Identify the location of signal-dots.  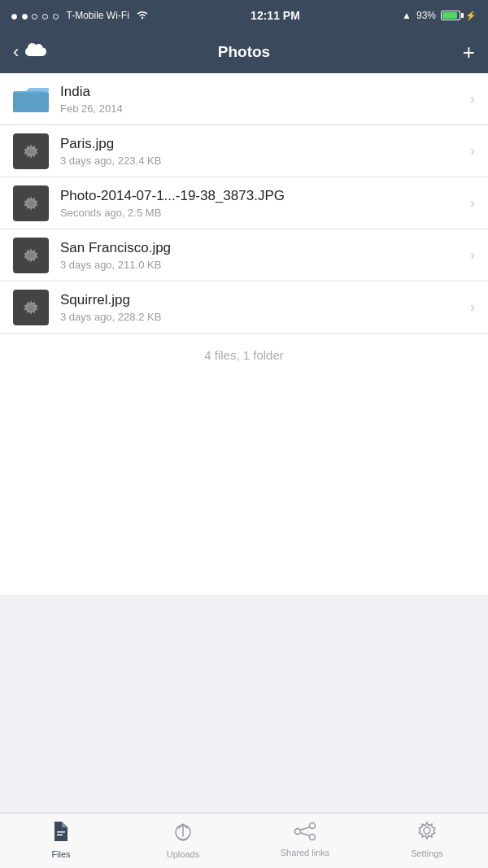
(36, 16).